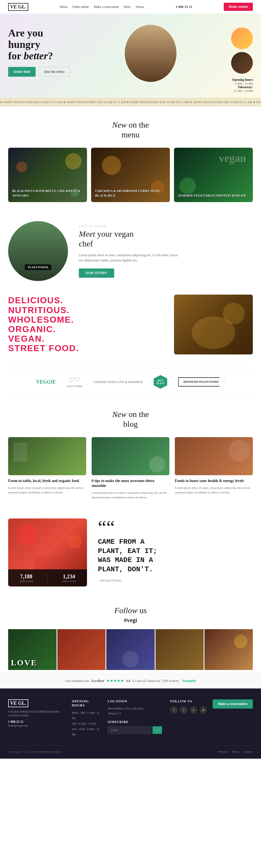 Image resolution: width=261 pixels, height=868 pixels. I want to click on footer-reservation-btn: Make a reservation, so click(233, 704).